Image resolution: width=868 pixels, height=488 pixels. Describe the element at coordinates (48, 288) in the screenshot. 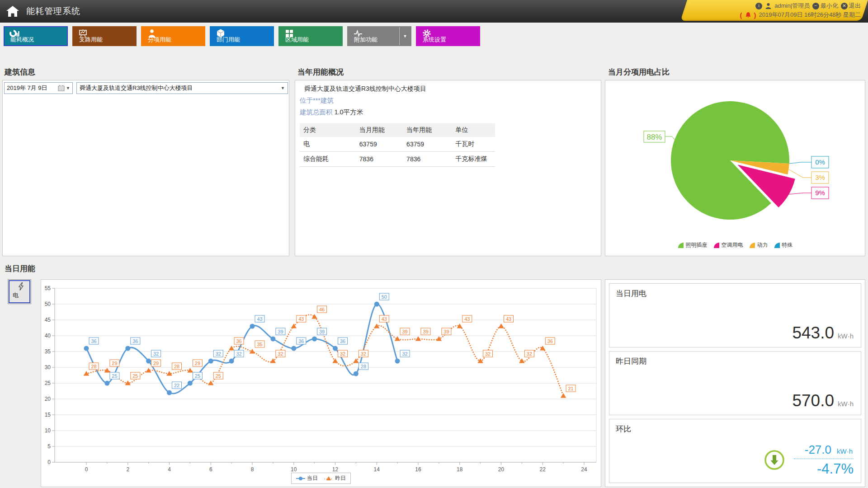

I see `y-axis-tick-label: 55` at that location.